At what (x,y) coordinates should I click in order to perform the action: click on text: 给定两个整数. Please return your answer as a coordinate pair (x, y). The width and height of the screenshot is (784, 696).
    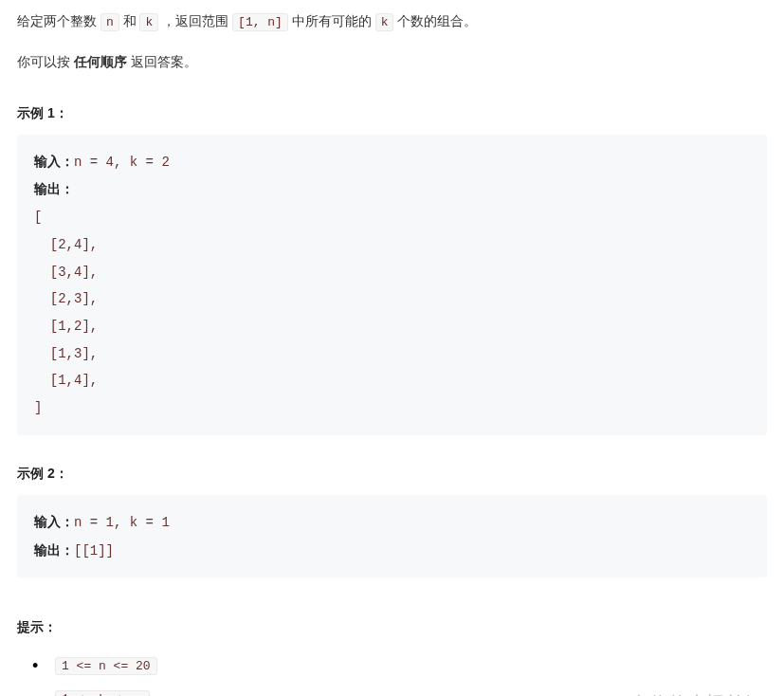
    Looking at the image, I should click on (59, 21).